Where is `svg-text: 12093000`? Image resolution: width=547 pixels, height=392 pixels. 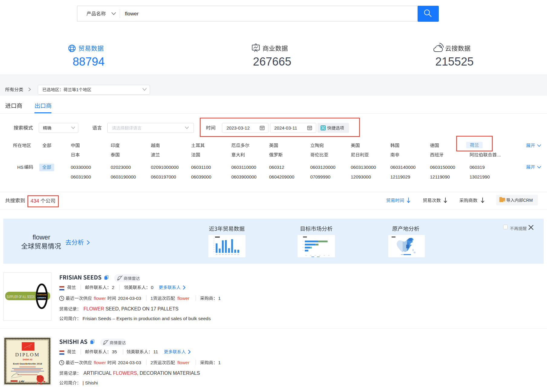 svg-text: 12093000 is located at coordinates (361, 177).